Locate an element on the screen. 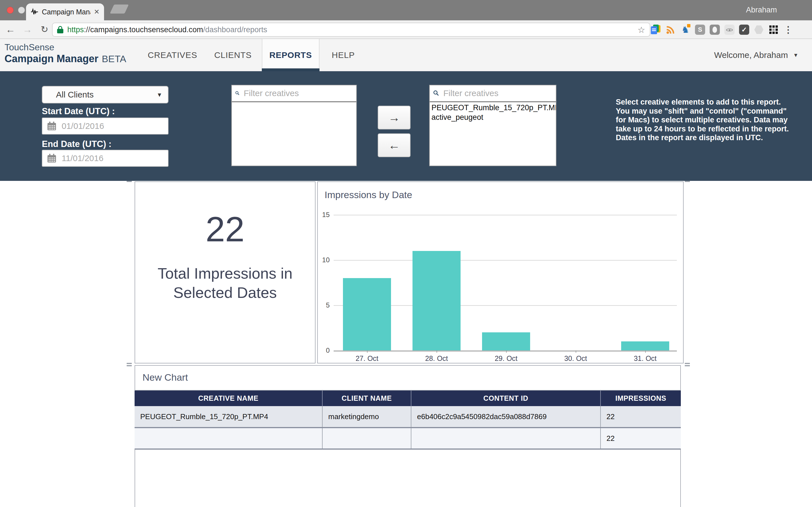  column-header-impressions: IMPRESSIONS is located at coordinates (641, 398).